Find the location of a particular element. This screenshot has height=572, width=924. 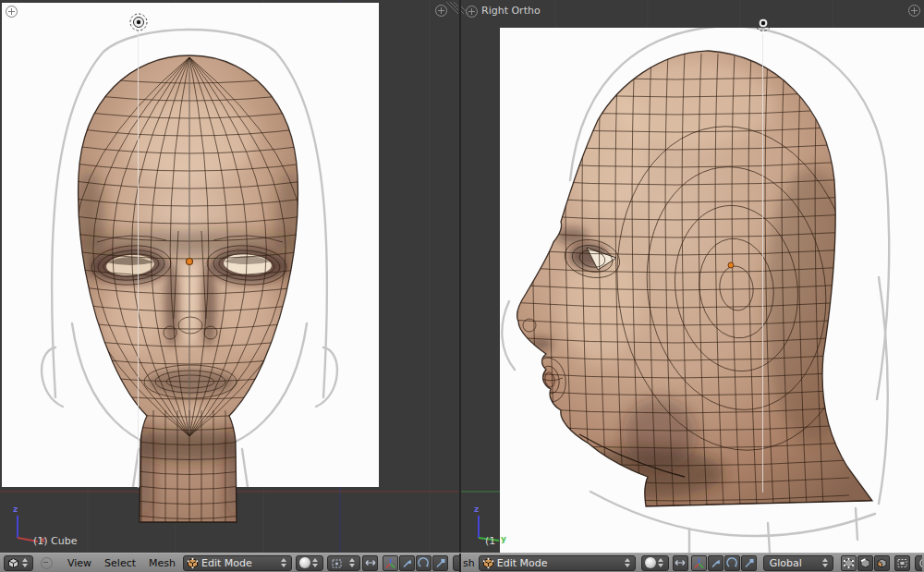

menu-mesh: Mesh is located at coordinates (163, 564).